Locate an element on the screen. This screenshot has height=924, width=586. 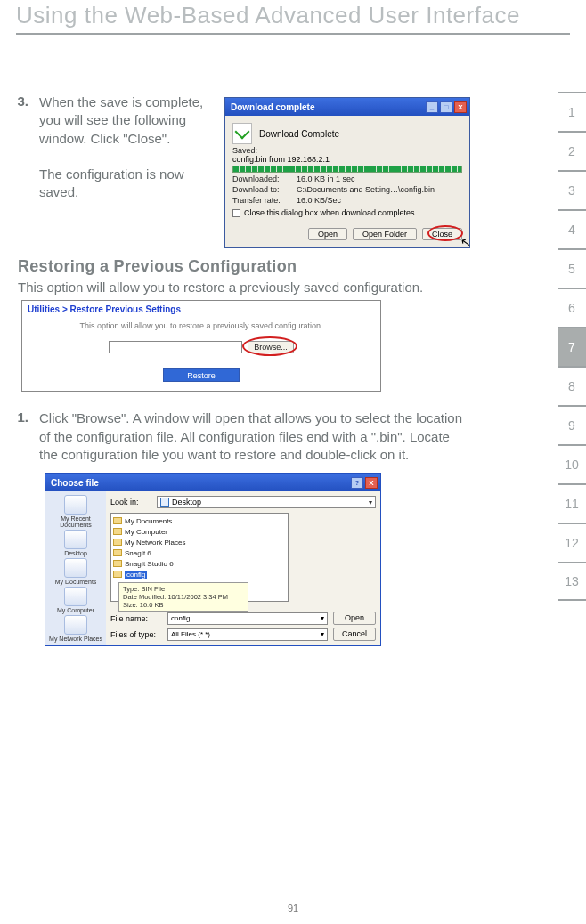
choose-file-window-buttons: ? X is located at coordinates (364, 482).